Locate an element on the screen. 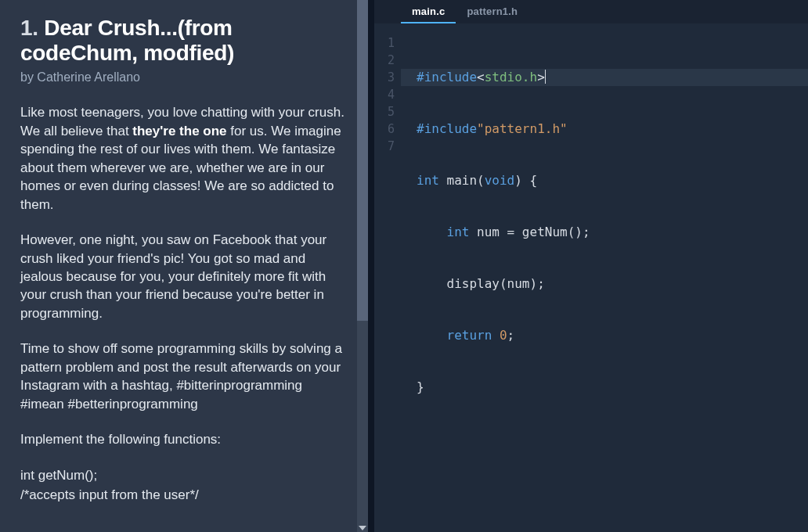 Image resolution: width=808 pixels, height=532 pixels. text-caret is located at coordinates (545, 77).